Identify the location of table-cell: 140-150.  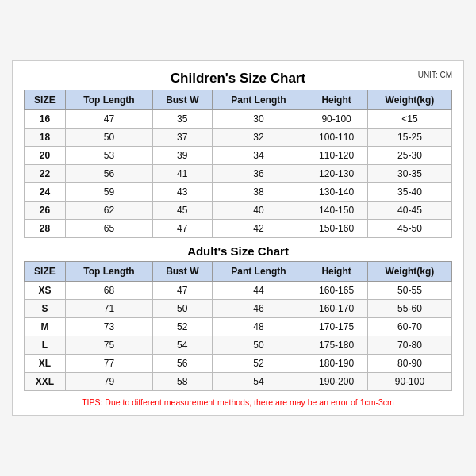
(336, 211).